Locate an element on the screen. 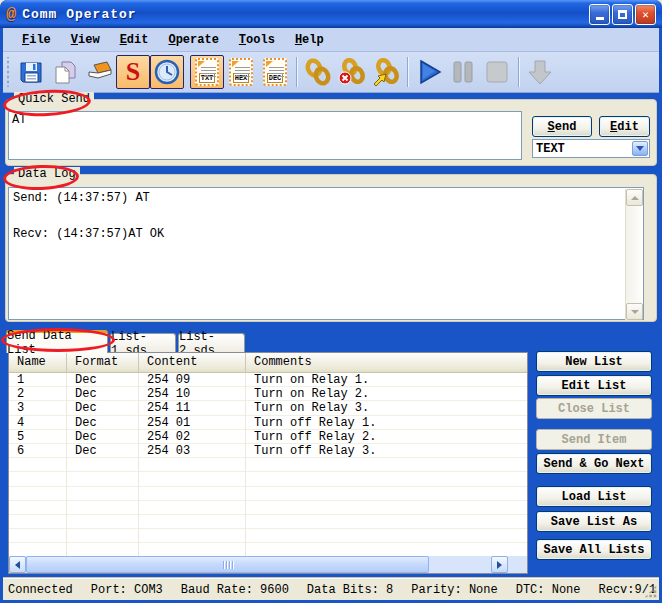 The width and height of the screenshot is (662, 603). cell-comments: Turn on Relay 2. is located at coordinates (386, 394).